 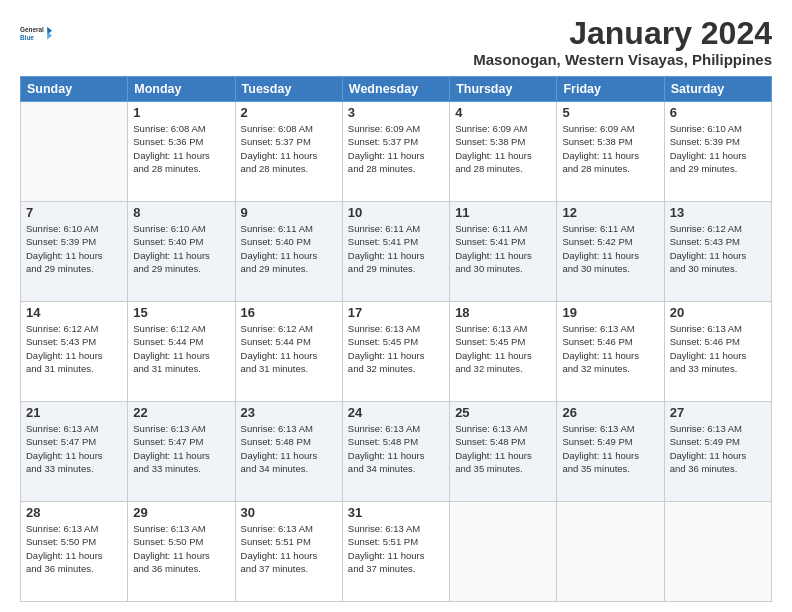 I want to click on day-info: Sunrise: 6:10 AMSunset: 5:40 PMDaylight:…, so click(x=181, y=248).